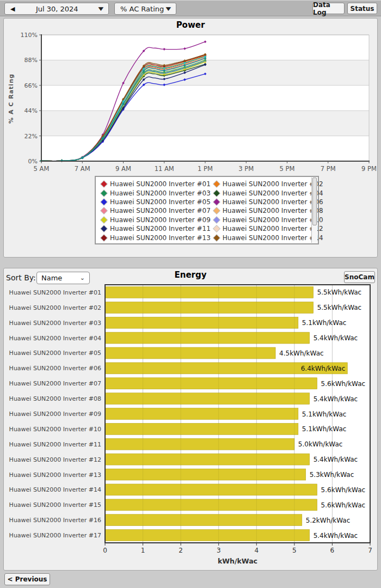  Describe the element at coordinates (340, 308) in the screenshot. I see `energy-bar-value-label: 5.5kWh/kWac` at that location.